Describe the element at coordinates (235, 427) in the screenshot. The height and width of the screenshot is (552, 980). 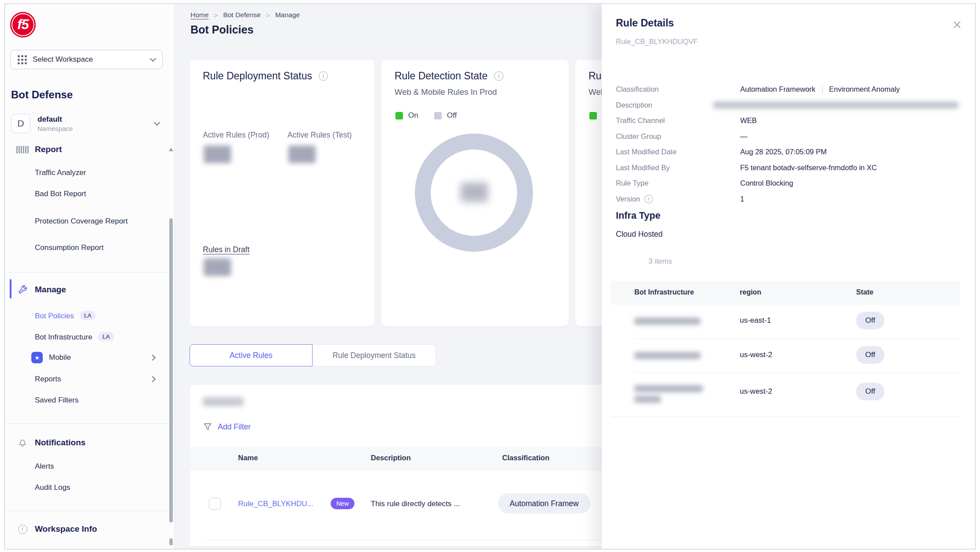
I see `add-filter-label: Add Filter` at that location.